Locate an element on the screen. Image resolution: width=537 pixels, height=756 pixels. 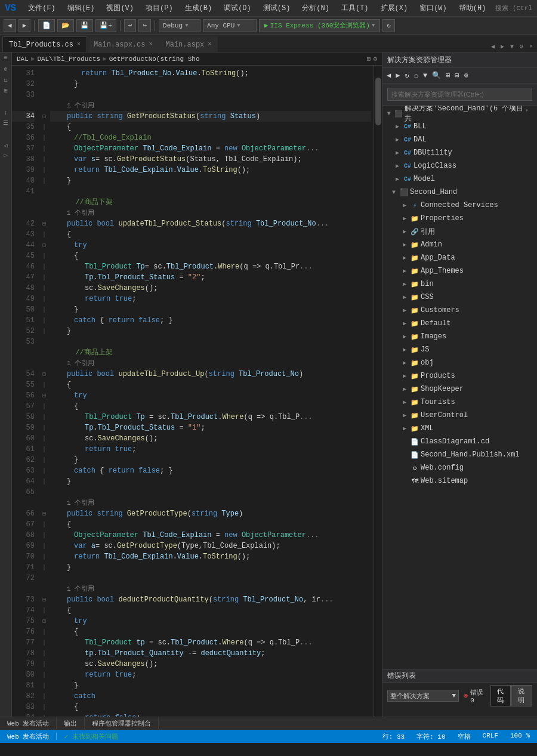
gc-73: ⊟ is located at coordinates (44, 600).